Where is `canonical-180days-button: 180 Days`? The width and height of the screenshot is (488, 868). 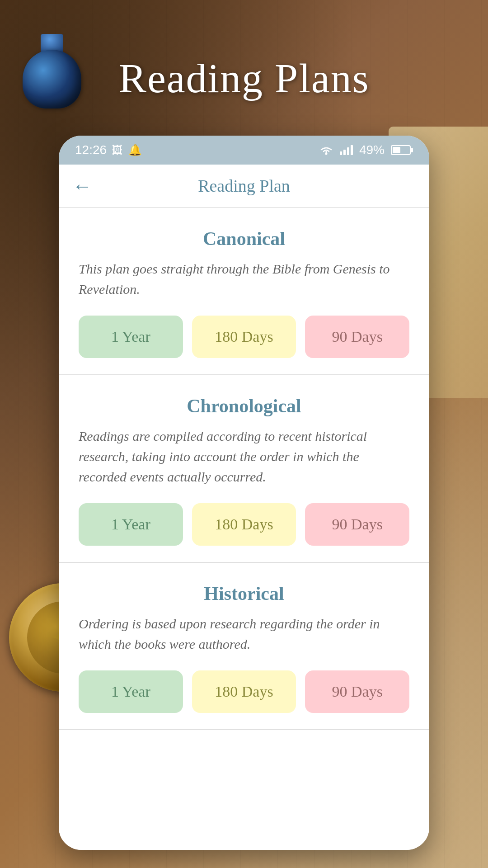
canonical-180days-button: 180 Days is located at coordinates (244, 337).